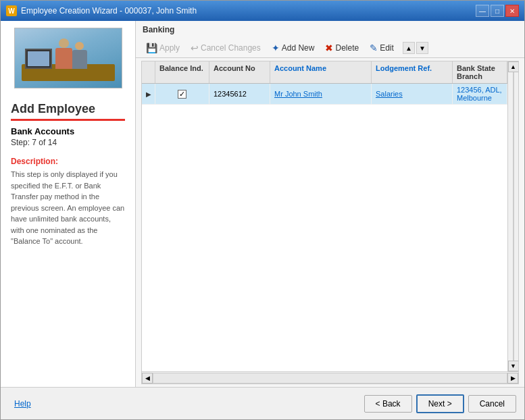  I want to click on title-bar: W Employee Creation Wizard - 000037, Joh…, so click(262, 11).